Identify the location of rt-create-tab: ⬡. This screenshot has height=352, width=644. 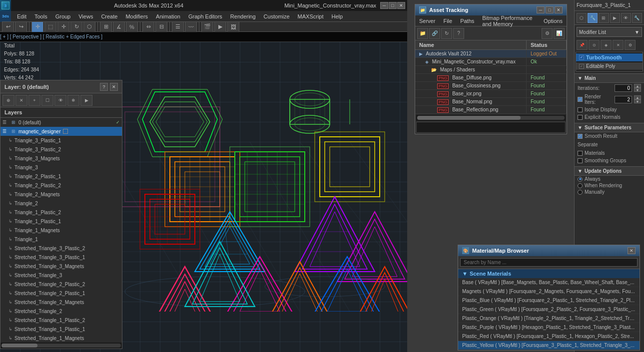
(582, 18).